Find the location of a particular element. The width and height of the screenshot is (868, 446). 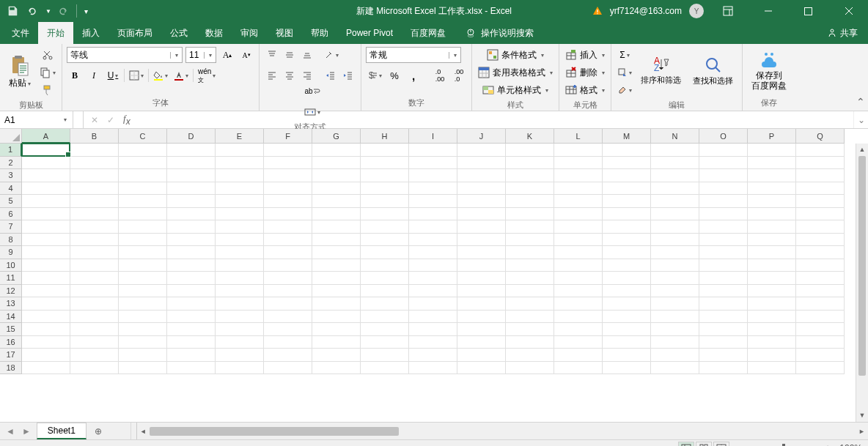

name-box-dropdown: ▾ is located at coordinates (65, 120).